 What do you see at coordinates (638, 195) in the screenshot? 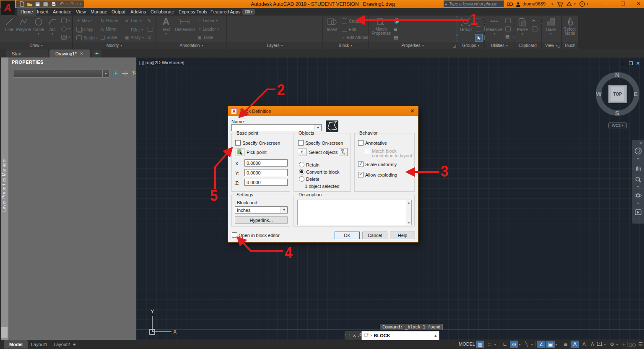
I see `orbit-icon` at bounding box center [638, 195].